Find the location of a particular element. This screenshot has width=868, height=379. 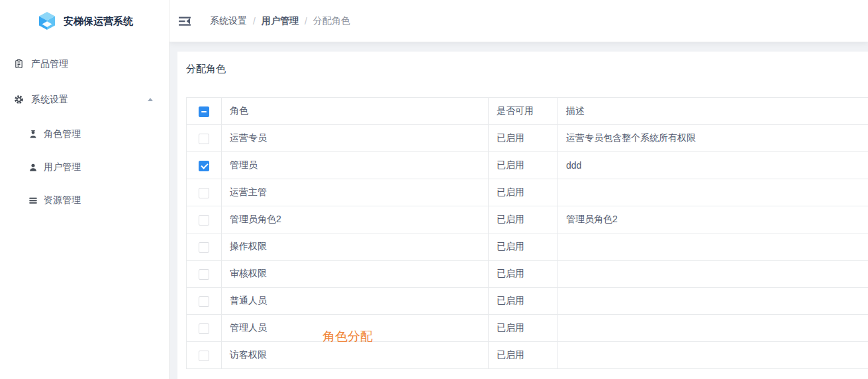

breadcrumb-item-assign-role: 分配角色 is located at coordinates (332, 21).